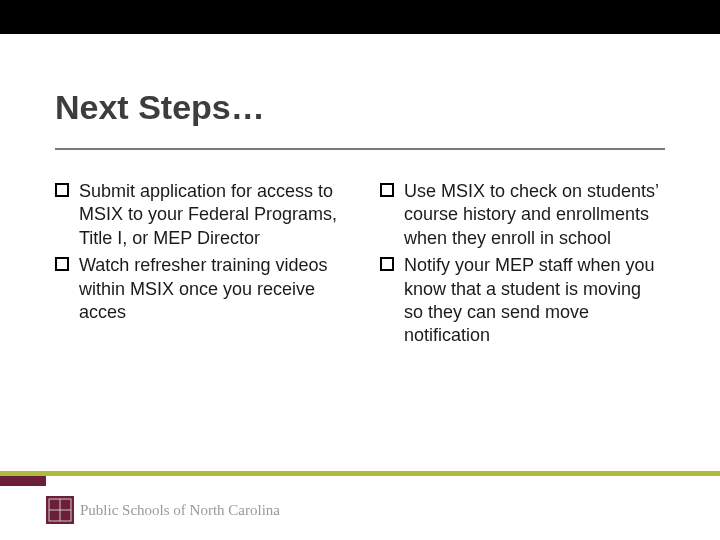 The width and height of the screenshot is (720, 540). Describe the element at coordinates (522, 301) in the screenshot. I see `list-item: Notify your MEP staff when you know that…` at that location.